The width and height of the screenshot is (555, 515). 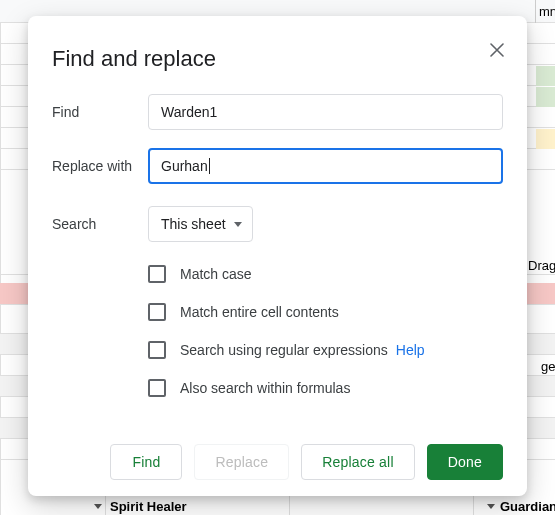 I want to click on replace-label: Replace with, so click(x=100, y=166).